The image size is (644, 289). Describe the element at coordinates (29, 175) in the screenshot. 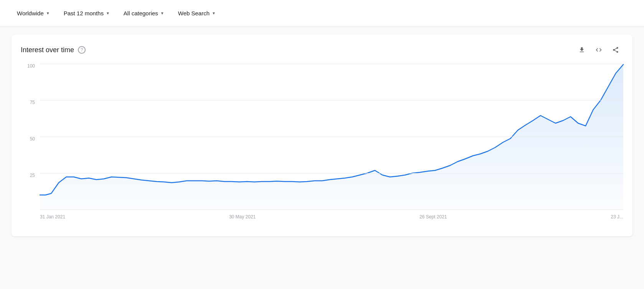

I see `y-label-25: 25` at that location.